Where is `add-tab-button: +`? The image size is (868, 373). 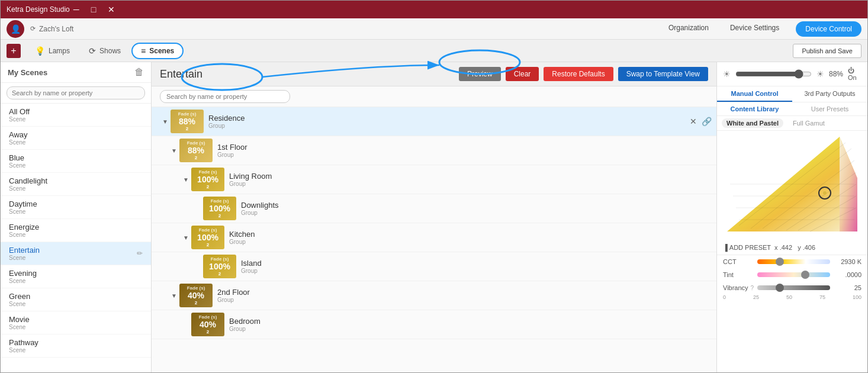 add-tab-button: + is located at coordinates (14, 51).